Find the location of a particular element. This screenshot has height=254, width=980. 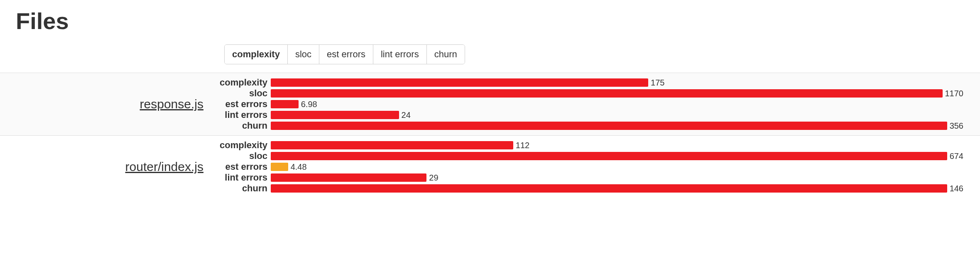

metric-row: complexity175 is located at coordinates (590, 83).